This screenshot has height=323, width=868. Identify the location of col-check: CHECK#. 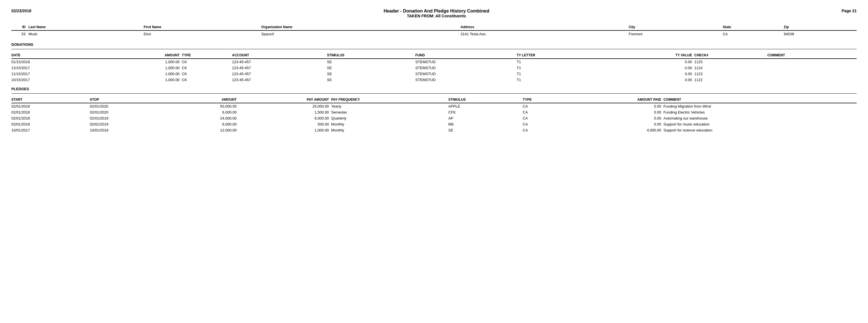
(731, 55).